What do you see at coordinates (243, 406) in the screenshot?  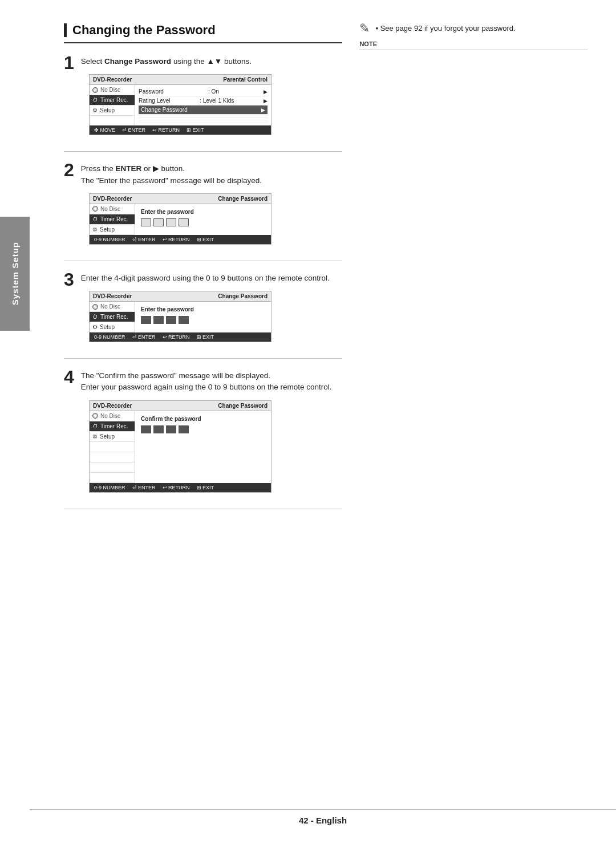 I see `dvd-s4-header-right: Change Password` at bounding box center [243, 406].